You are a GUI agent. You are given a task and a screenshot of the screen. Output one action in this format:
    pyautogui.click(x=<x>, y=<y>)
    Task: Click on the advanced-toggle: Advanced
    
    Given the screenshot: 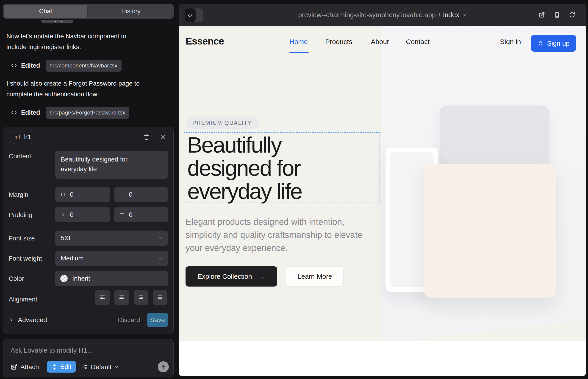 What is the action you would take?
    pyautogui.click(x=28, y=320)
    